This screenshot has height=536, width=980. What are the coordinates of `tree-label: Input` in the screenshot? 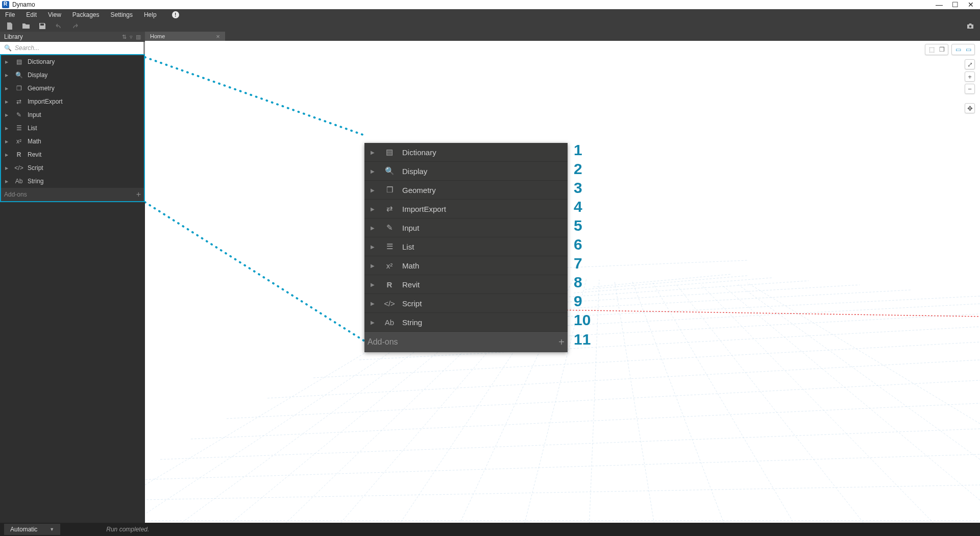 It's located at (35, 115).